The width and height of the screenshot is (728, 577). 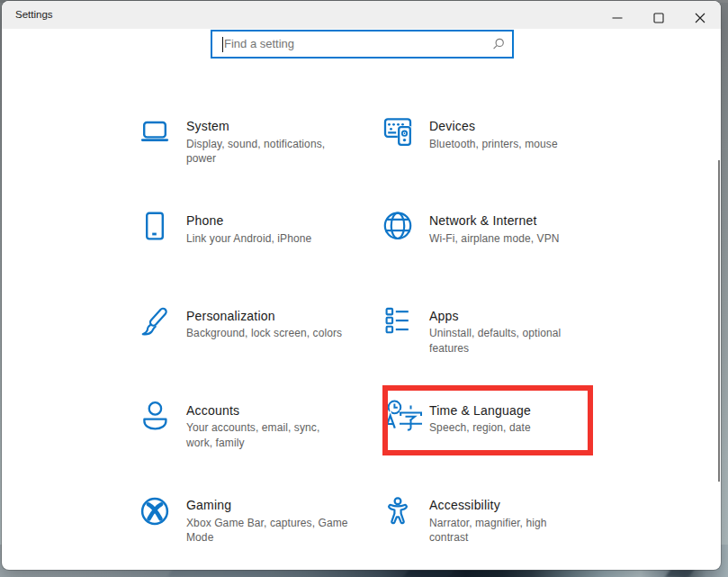 I want to click on scrollbar-thumb, so click(x=719, y=320).